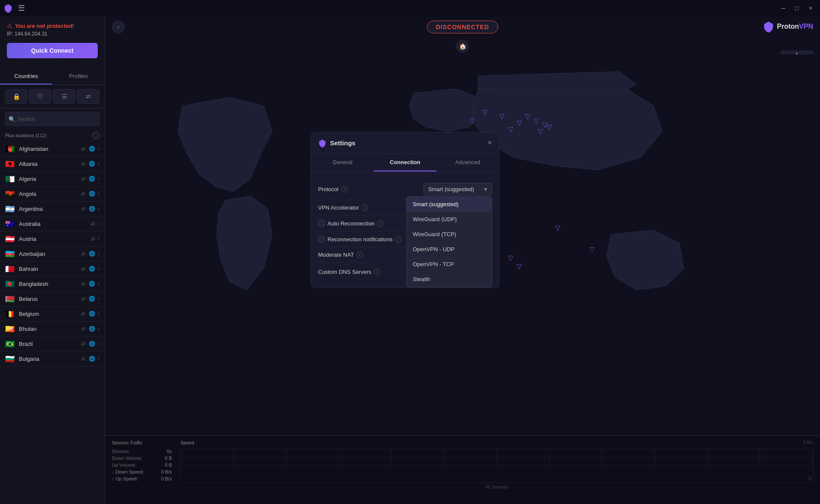 This screenshot has height=504, width=820. I want to click on modal-tab-general: General, so click(342, 163).